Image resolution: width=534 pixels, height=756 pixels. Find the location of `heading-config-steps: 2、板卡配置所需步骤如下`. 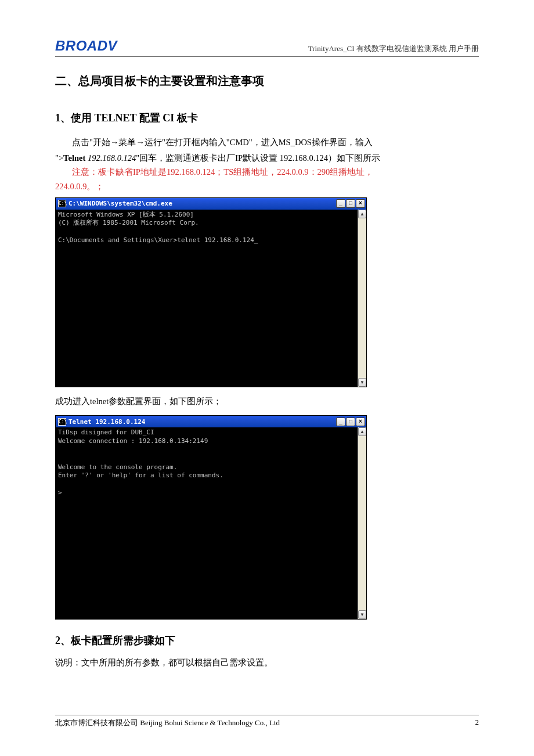

heading-config-steps: 2、板卡配置所需步骤如下 is located at coordinates (267, 640).